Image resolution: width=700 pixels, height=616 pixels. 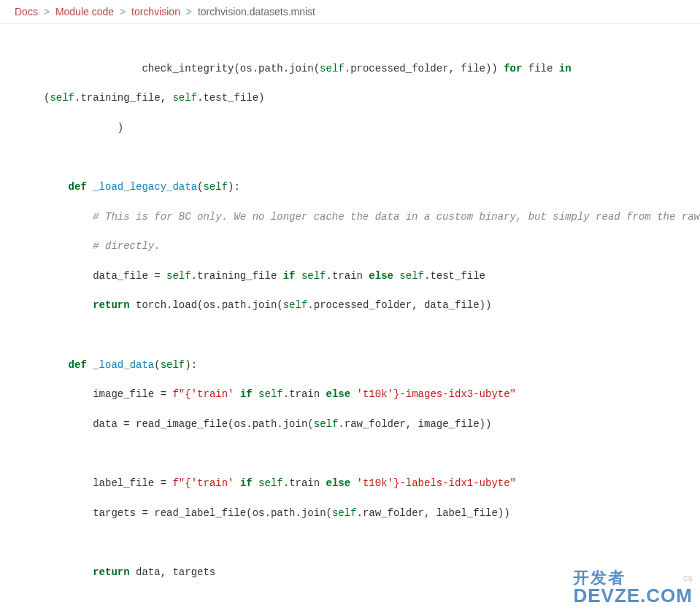 What do you see at coordinates (361, 305) in the screenshot?
I see `code-line: return torch.load(os.path.join(self.proc…` at bounding box center [361, 305].